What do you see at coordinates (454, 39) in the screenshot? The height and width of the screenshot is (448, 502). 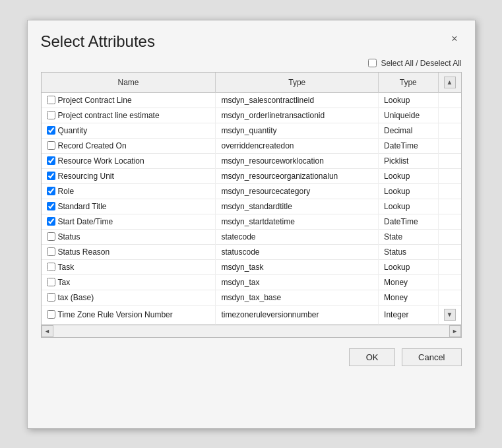 I see `close-button: ×` at bounding box center [454, 39].